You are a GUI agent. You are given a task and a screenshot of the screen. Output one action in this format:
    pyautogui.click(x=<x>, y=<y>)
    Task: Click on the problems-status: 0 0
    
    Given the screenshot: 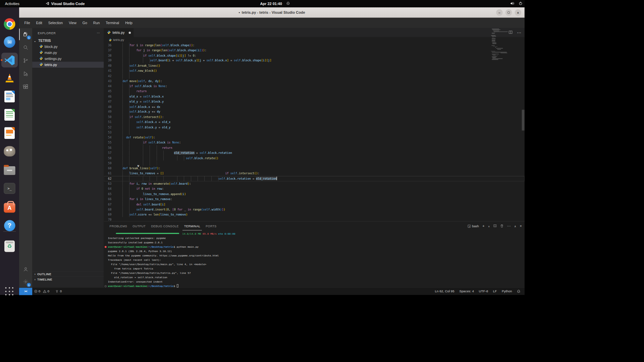 What is the action you would take?
    pyautogui.click(x=42, y=291)
    